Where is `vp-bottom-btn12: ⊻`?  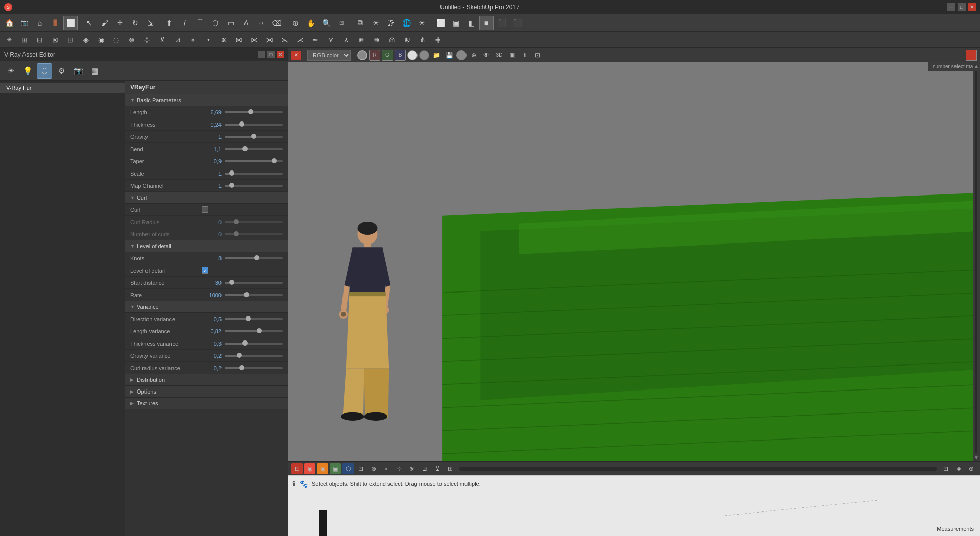 vp-bottom-btn12: ⊻ is located at coordinates (437, 469).